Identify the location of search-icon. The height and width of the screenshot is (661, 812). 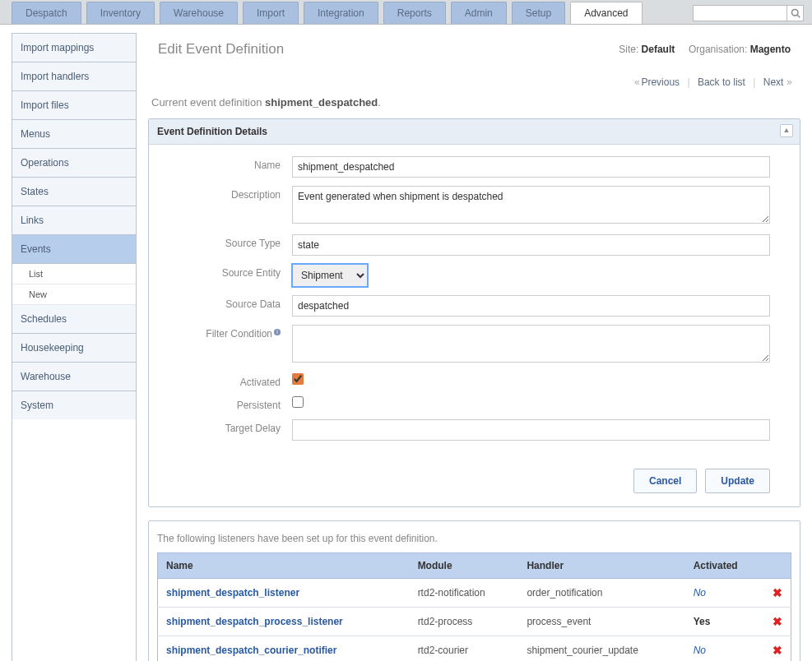
(796, 13).